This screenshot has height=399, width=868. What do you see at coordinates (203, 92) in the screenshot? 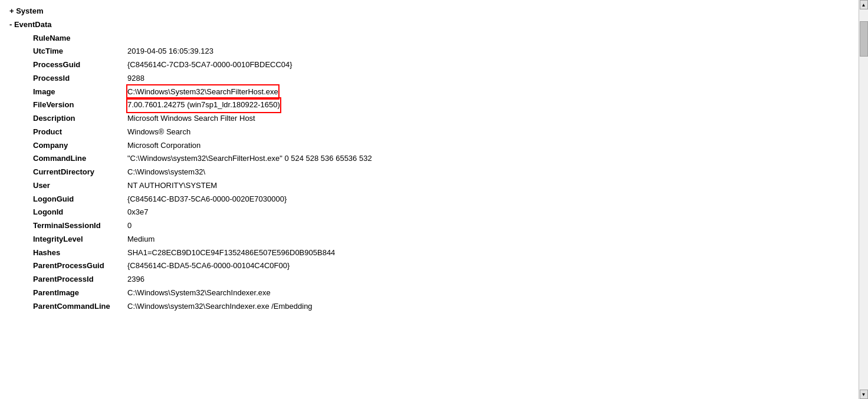
I see `value-image: C:\Windows\System32\SearchFilterHost.exe` at bounding box center [203, 92].